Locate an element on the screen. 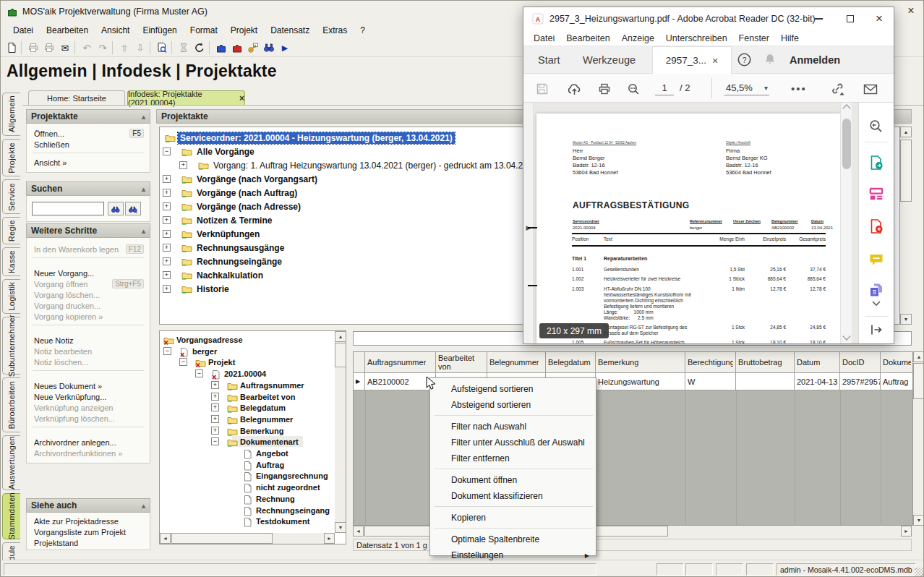 The image size is (924, 577). maximize-button is located at coordinates (850, 19).